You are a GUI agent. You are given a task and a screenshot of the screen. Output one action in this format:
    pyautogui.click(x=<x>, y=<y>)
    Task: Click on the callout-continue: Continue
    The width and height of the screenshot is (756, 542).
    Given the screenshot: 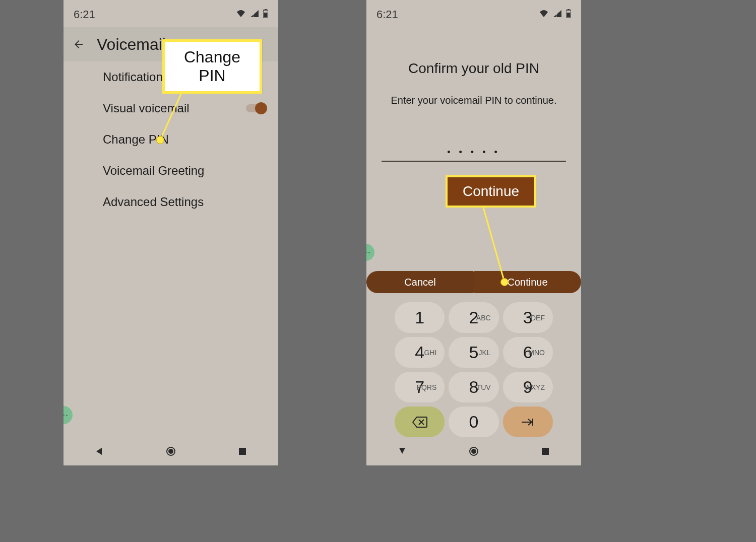 What is the action you would take?
    pyautogui.click(x=491, y=191)
    